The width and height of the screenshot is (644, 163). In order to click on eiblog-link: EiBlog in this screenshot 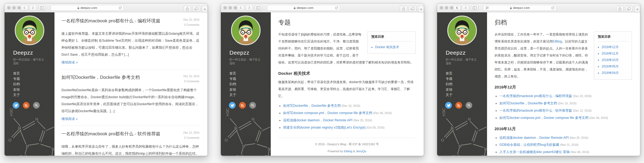, I will do `click(557, 41)`.